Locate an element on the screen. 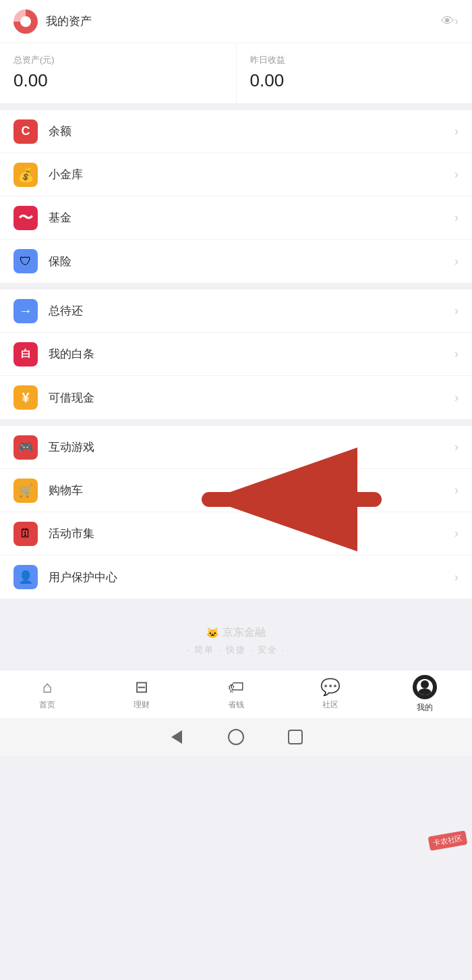 This screenshot has height=980, width=472. nav-finance: ⊟理财 is located at coordinates (142, 694).